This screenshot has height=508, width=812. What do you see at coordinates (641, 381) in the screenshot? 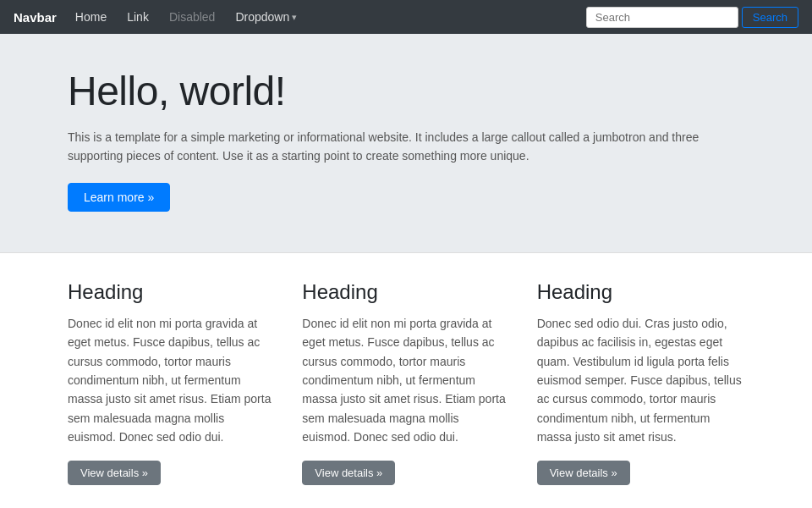
I see `column-3-body: Donec sed odio dui. Cras justo odio, dap…` at bounding box center [641, 381].